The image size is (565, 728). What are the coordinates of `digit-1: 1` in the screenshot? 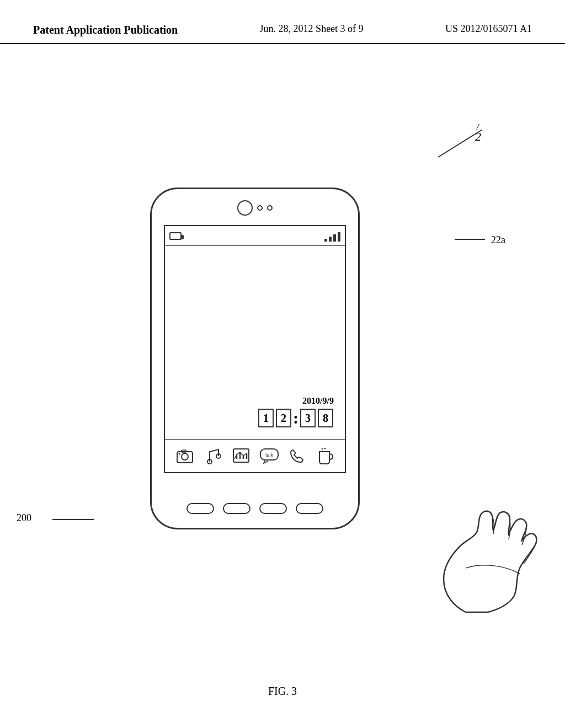 It's located at (266, 418).